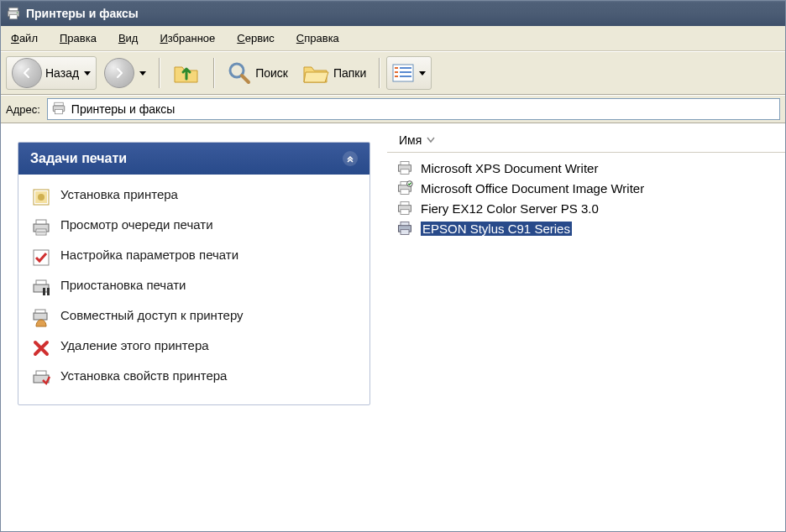  What do you see at coordinates (334, 73) in the screenshot?
I see `folders-button: Папки` at bounding box center [334, 73].